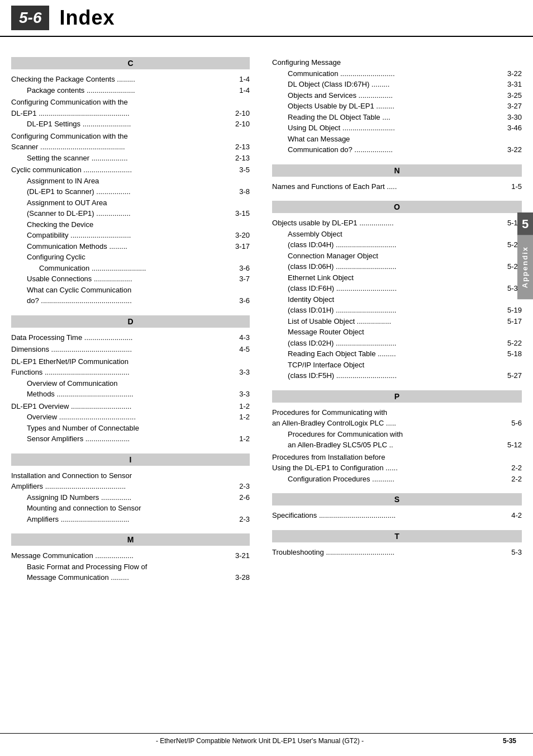 Image resolution: width=533 pixels, height=756 pixels. I want to click on list-item: Troubleshooting ........................…, so click(397, 552).